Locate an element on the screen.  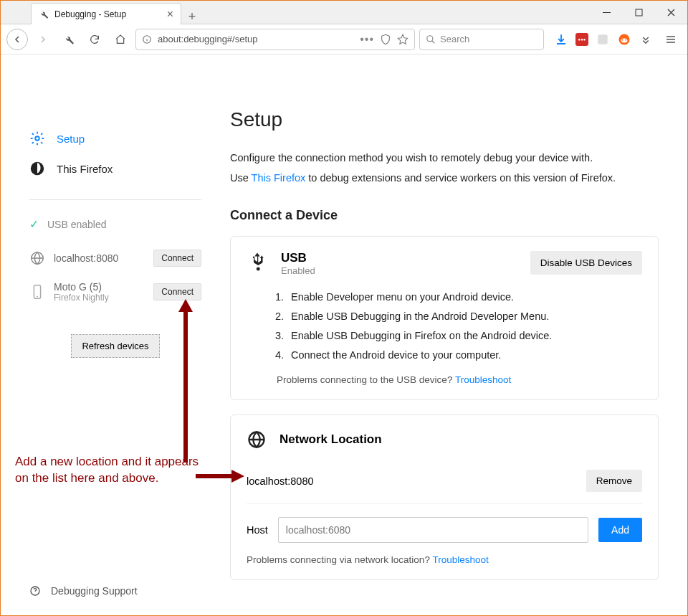
moto-label: Moto G (5) is located at coordinates (77, 287).